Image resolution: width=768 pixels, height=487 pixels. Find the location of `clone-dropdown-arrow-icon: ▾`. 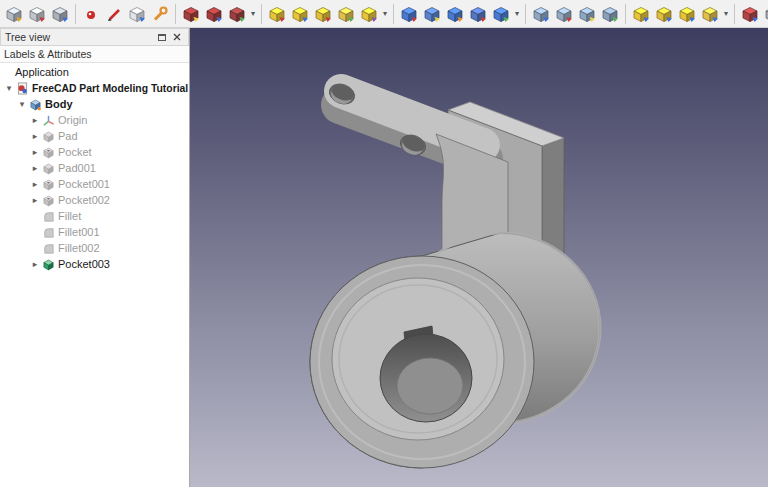

clone-dropdown-arrow-icon: ▾ is located at coordinates (253, 14).